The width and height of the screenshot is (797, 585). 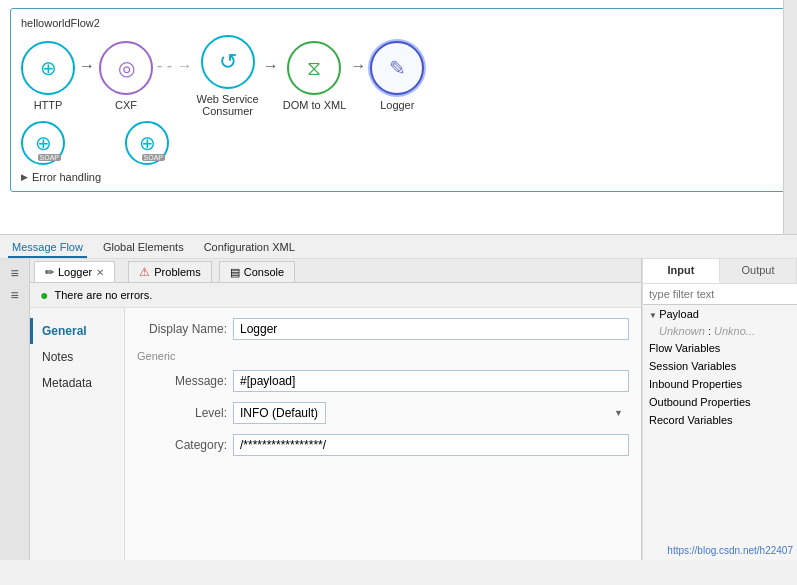 What do you see at coordinates (100, 272) in the screenshot?
I see `tab-close-logger: ✕` at bounding box center [100, 272].